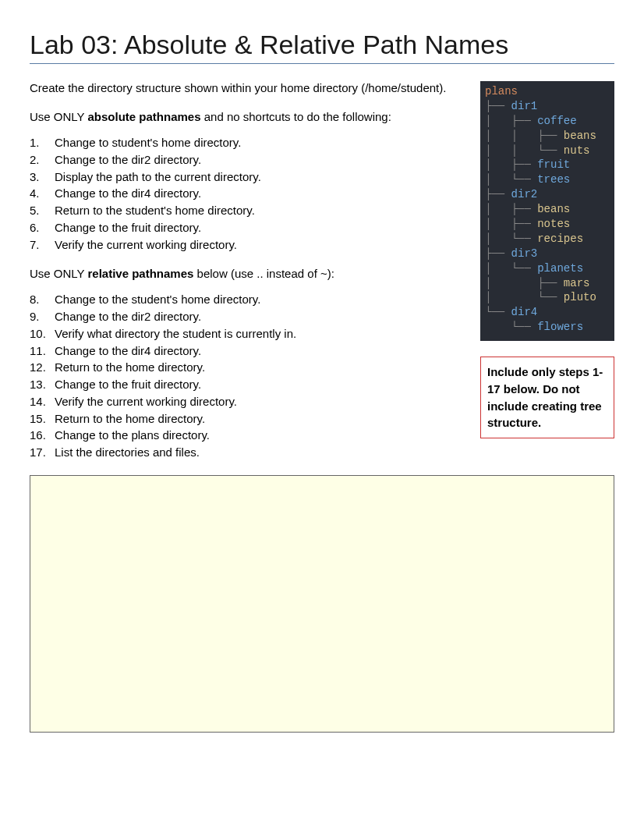 The image size is (644, 816). What do you see at coordinates (250, 177) in the screenshot?
I see `list-item: Display the path to the current director…` at bounding box center [250, 177].